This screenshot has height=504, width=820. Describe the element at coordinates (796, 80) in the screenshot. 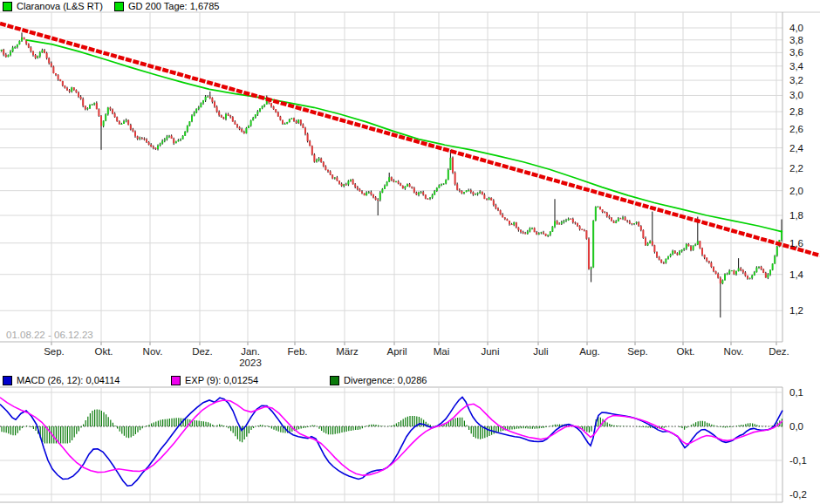

I see `svg-text: 3,2` at that location.